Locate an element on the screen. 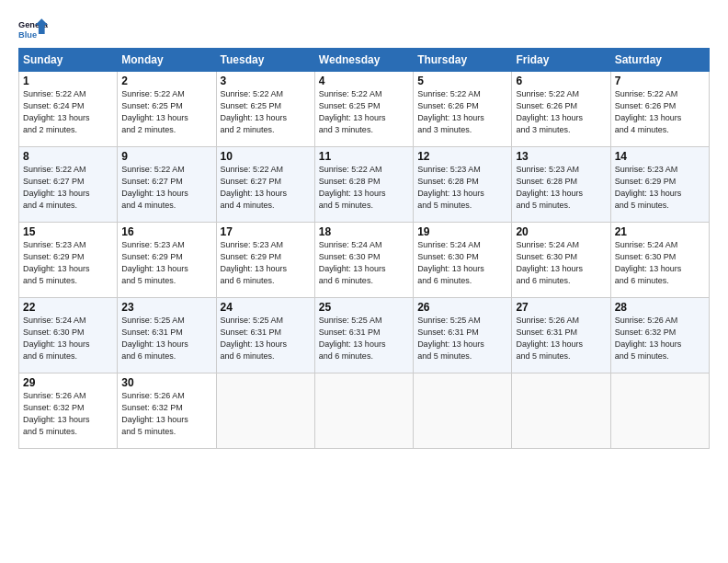 The height and width of the screenshot is (563, 728). day-number: 30 is located at coordinates (166, 383).